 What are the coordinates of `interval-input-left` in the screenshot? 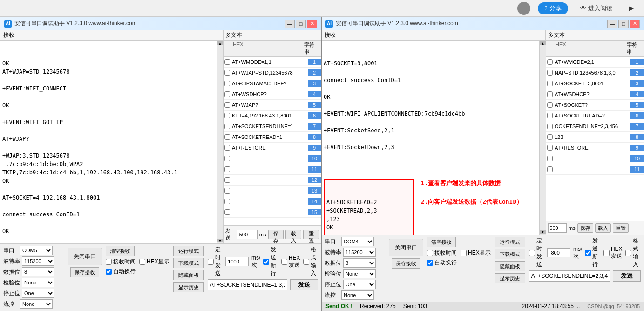 It's located at (247, 235).